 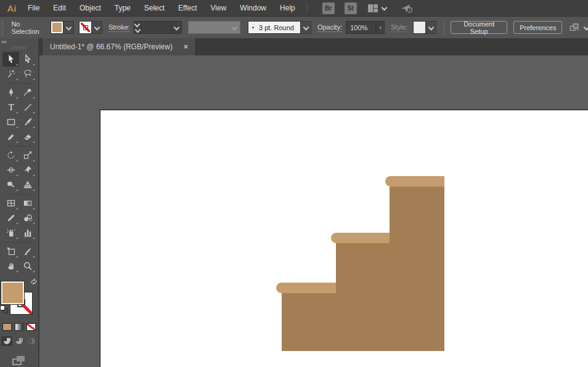 What do you see at coordinates (28, 92) in the screenshot?
I see `curvature-icon` at bounding box center [28, 92].